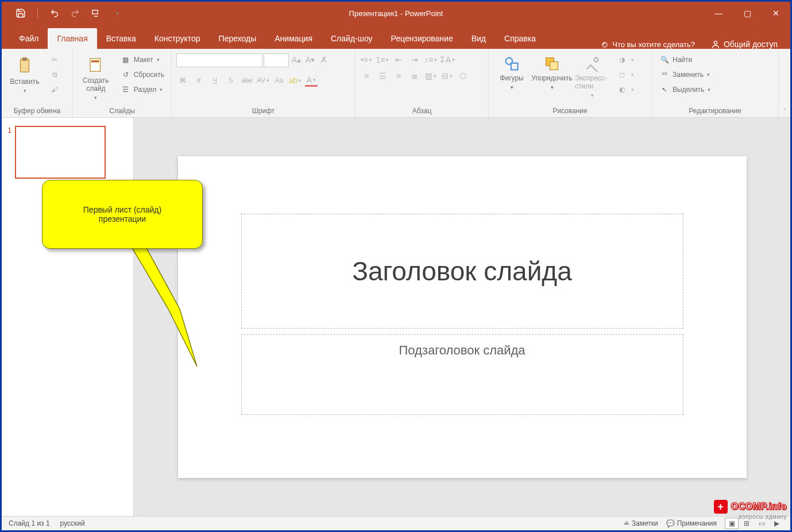  What do you see at coordinates (570, 111) in the screenshot?
I see `group-label-drawing: Рисование` at bounding box center [570, 111].